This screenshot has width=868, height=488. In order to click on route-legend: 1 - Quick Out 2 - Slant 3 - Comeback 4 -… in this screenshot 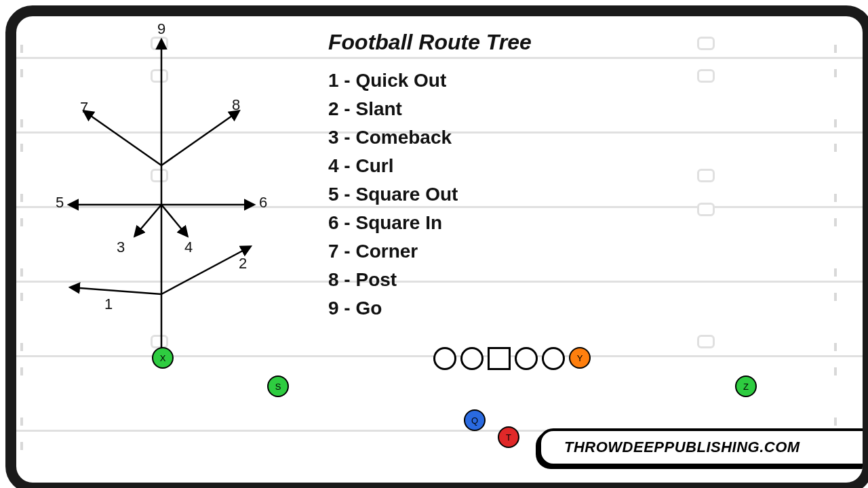, I will do `click(393, 195)`.